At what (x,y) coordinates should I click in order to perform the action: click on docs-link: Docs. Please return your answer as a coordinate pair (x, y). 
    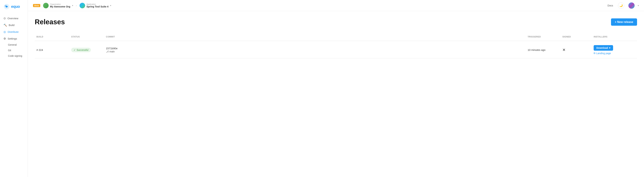
    Looking at the image, I should click on (610, 5).